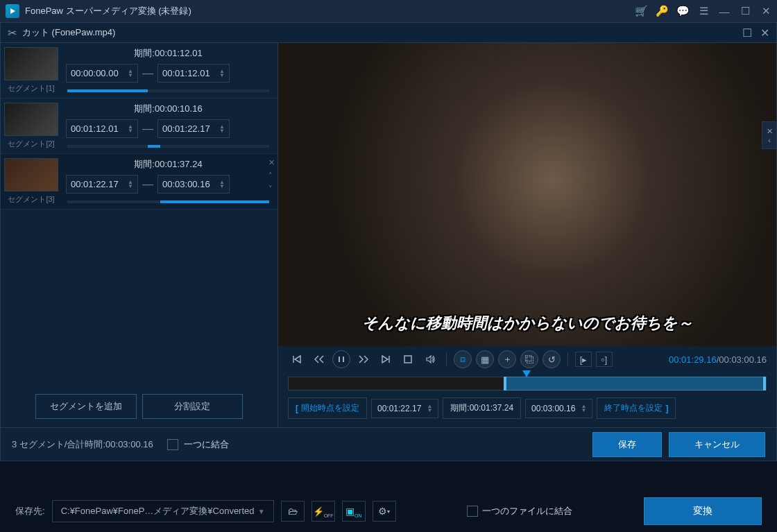  I want to click on app-logo, so click(12, 11).